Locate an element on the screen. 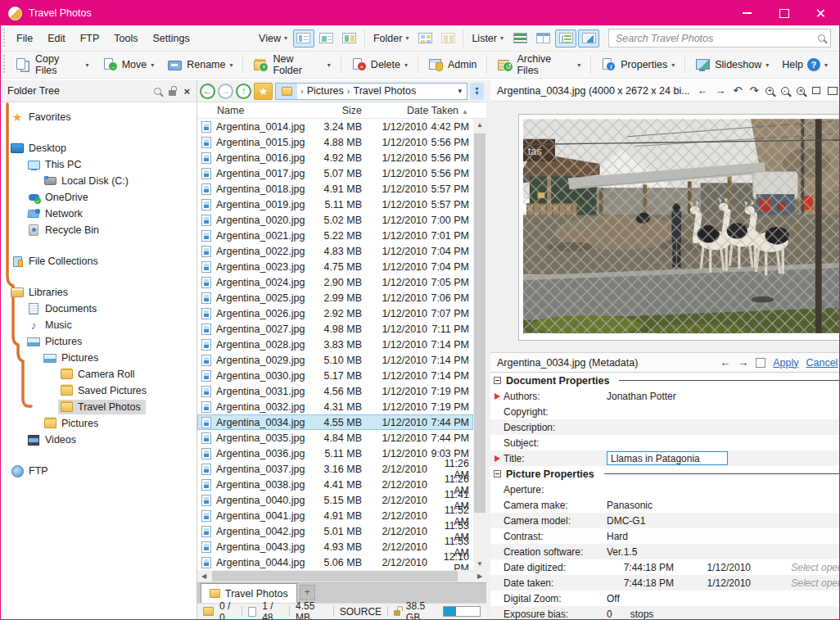 The width and height of the screenshot is (840, 620). metadata-row-contrast-: Contrast:Hard is located at coordinates (665, 536).